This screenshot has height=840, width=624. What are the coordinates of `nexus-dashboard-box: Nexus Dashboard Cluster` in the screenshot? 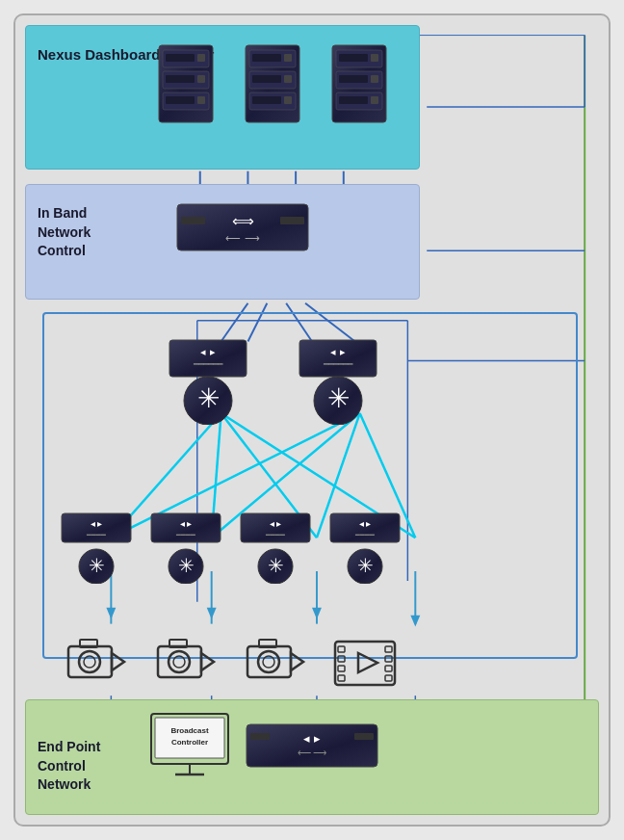 It's located at (222, 97).